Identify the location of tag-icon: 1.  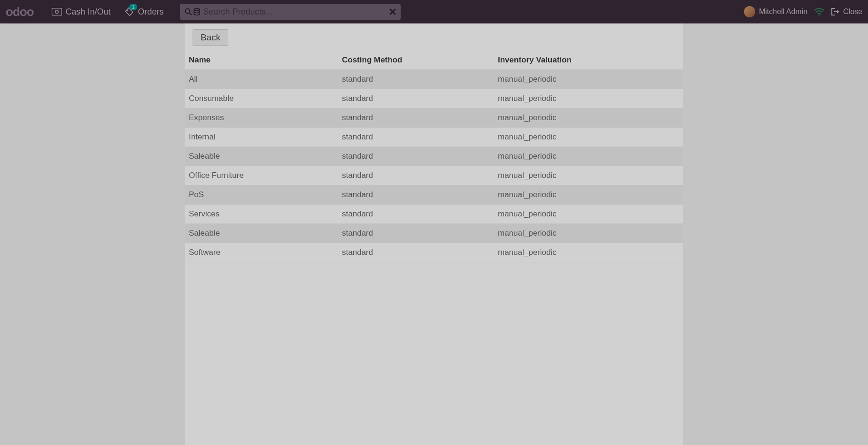
(129, 12).